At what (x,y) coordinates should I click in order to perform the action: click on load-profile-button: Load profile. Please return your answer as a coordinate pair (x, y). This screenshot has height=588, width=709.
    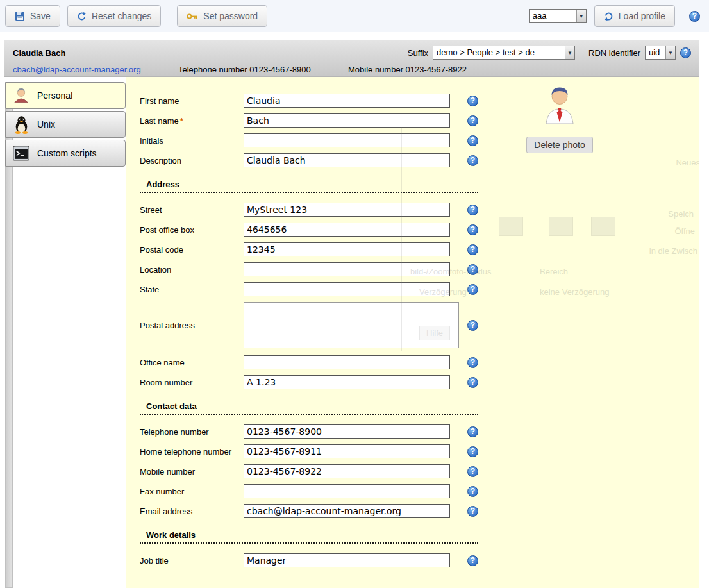
    Looking at the image, I should click on (635, 16).